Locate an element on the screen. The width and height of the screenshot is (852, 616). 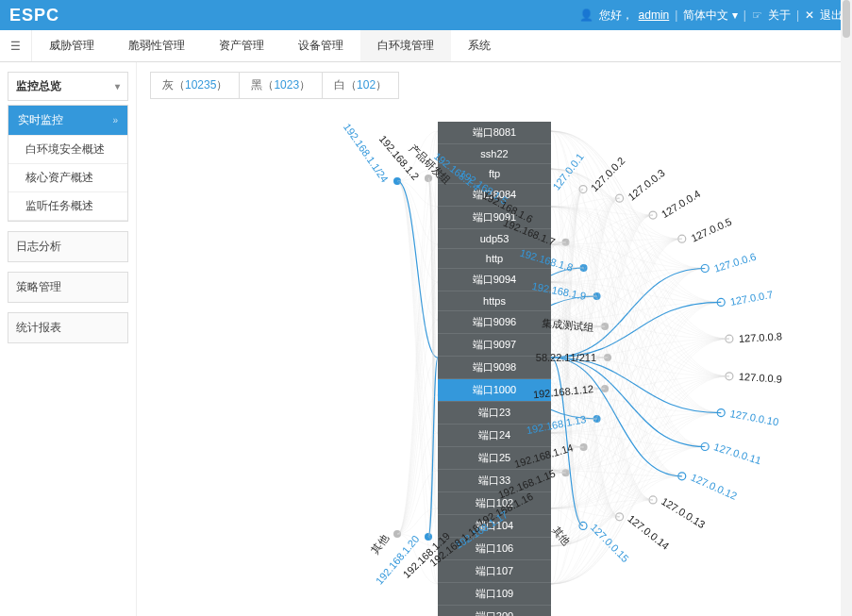
nav-item-3: 设备管理 is located at coordinates (321, 45).